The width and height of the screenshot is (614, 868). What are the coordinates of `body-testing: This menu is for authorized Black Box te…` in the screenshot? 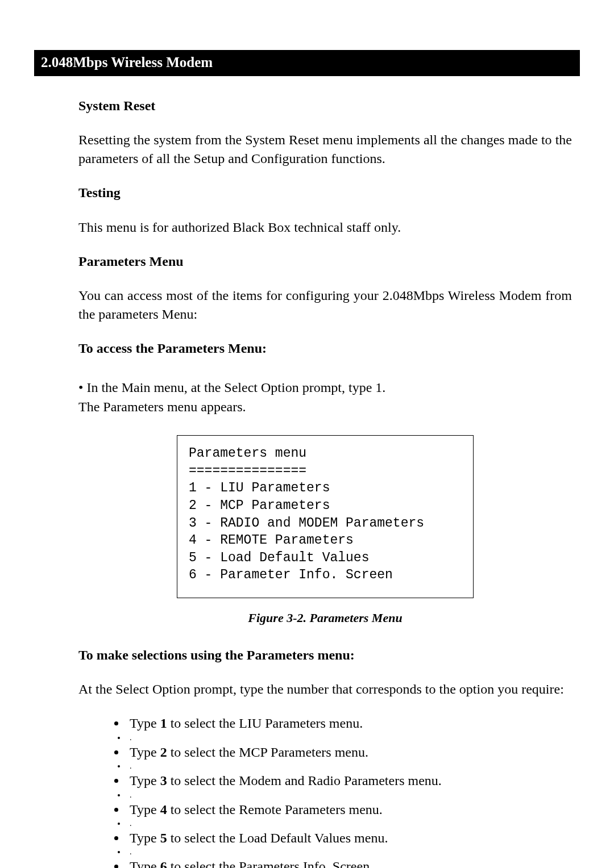 It's located at (325, 227).